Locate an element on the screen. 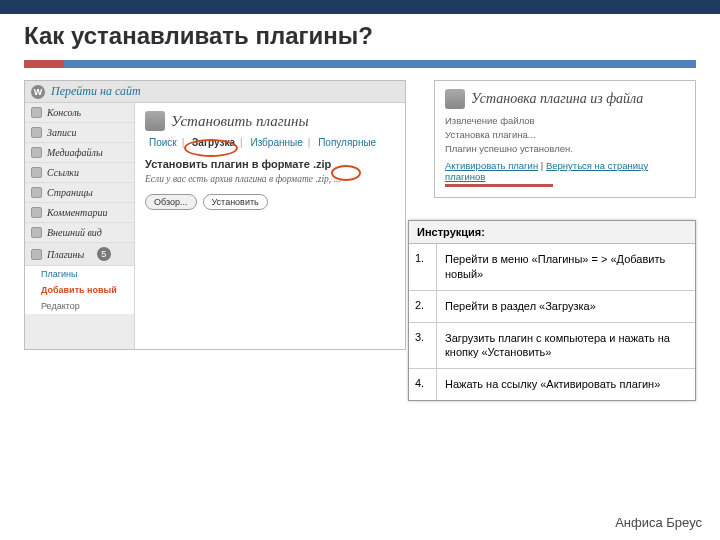  wp-site-link: Перейти на сайт is located at coordinates (96, 92).